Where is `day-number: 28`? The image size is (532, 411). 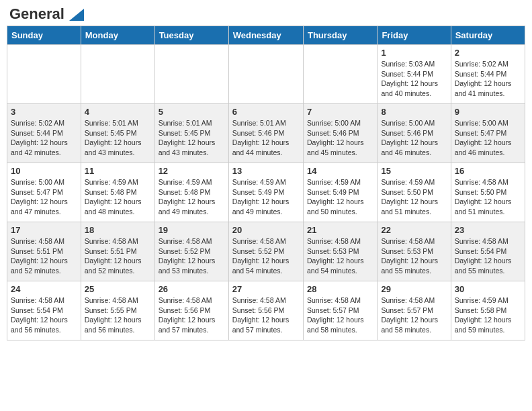
day-number: 28 is located at coordinates (340, 289).